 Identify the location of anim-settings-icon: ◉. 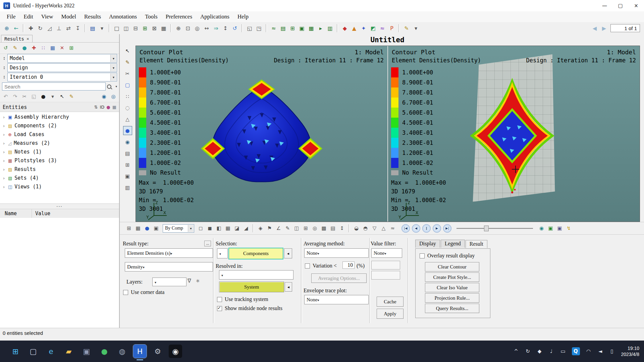
(541, 229).